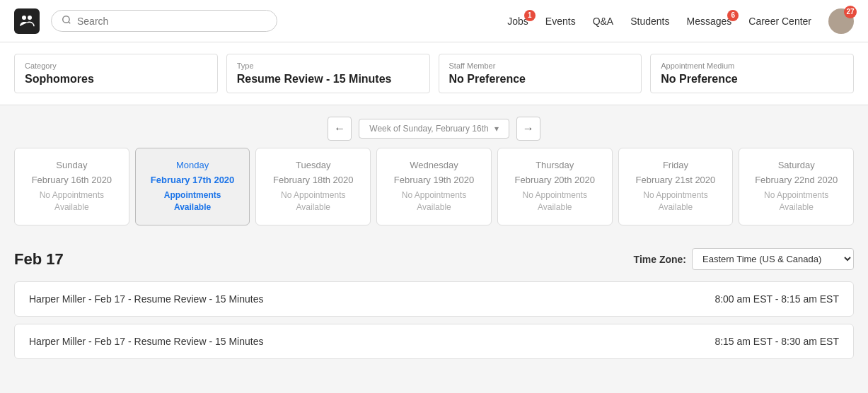 The height and width of the screenshot is (393, 868). Describe the element at coordinates (72, 180) in the screenshot. I see `day-date: February 16th 2020` at that location.